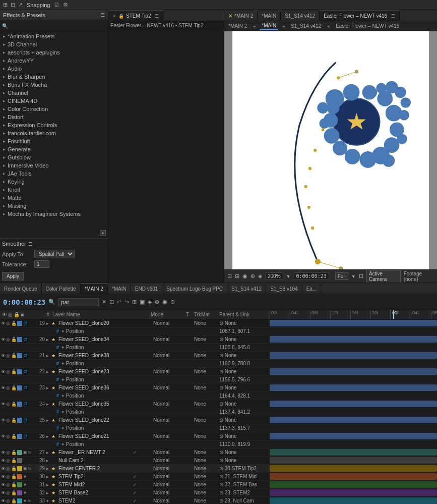 Image resolution: width=437 pixels, height=504 pixels. Describe the element at coordinates (54, 61) in the screenshot. I see `list-item: ▸ AndrewYY` at that location.